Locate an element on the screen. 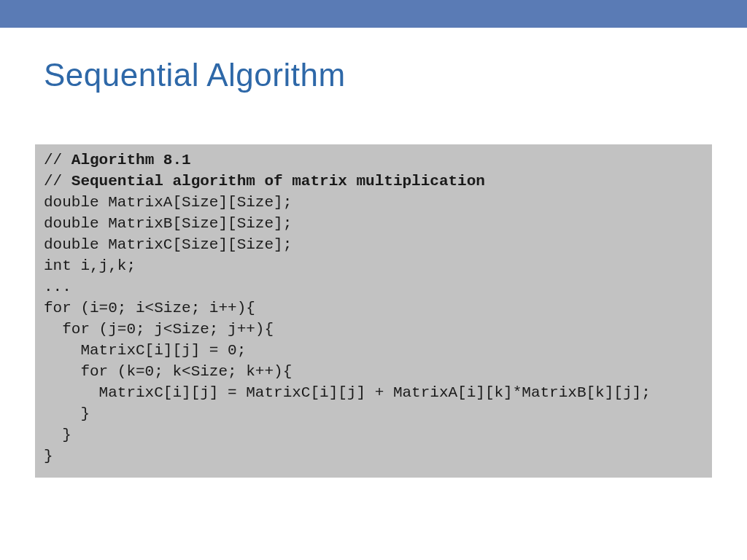  code-line: int i,j,k; is located at coordinates (90, 265).